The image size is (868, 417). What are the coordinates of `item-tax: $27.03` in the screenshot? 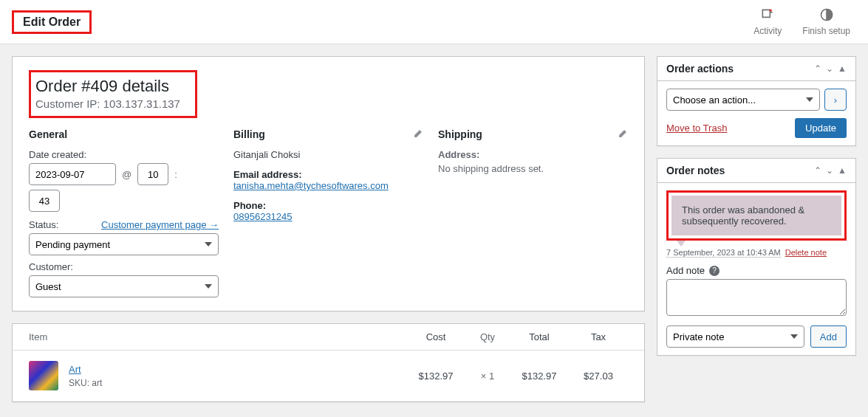 It's located at (598, 376).